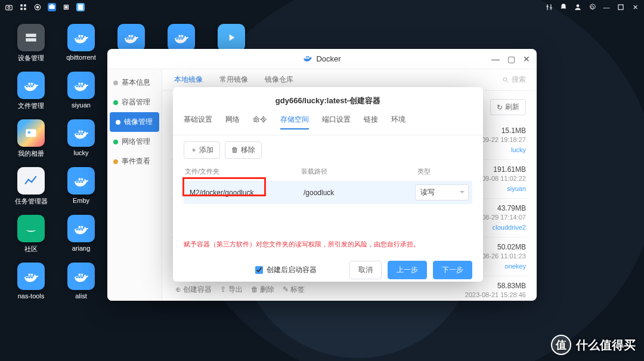 The width and height of the screenshot is (644, 361). Describe the element at coordinates (328, 245) in the screenshot. I see `warning-text: 赋予容器（第三方软件）对您文件夹的读写权限，所引发的风险，由您自行承担。` at that location.